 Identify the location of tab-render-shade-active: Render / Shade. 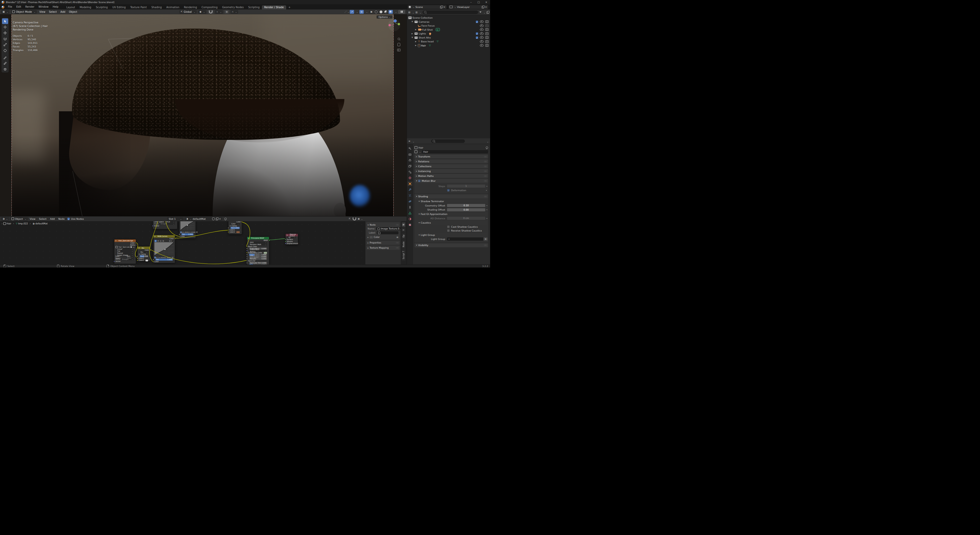
(274, 8).